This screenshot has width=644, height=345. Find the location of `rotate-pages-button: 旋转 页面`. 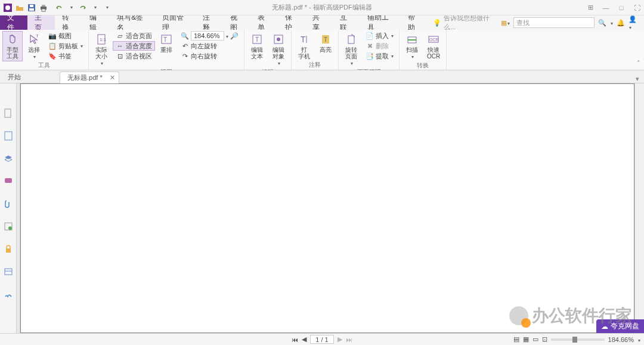

rotate-pages-button: 旋转 页面 is located at coordinates (351, 50).